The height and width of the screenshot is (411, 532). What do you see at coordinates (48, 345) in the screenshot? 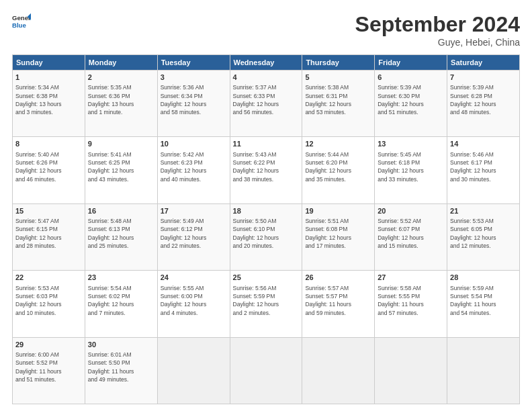
I see `day-number: 29` at bounding box center [48, 345].